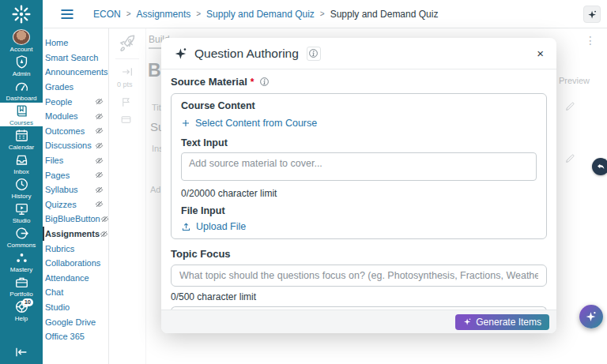 This screenshot has height=364, width=607. Describe the element at coordinates (76, 145) in the screenshot. I see `cnav-discussions: Discussions` at that location.